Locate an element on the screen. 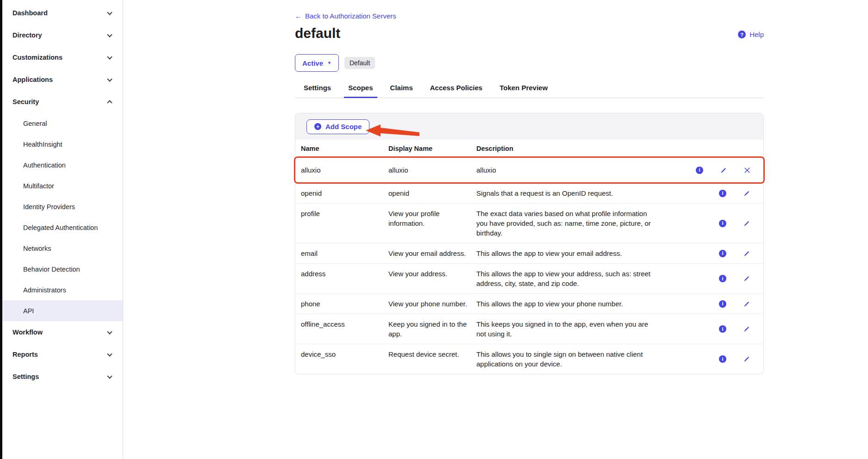 The height and width of the screenshot is (459, 868). sidebar-item-label: Workflow is located at coordinates (28, 332).